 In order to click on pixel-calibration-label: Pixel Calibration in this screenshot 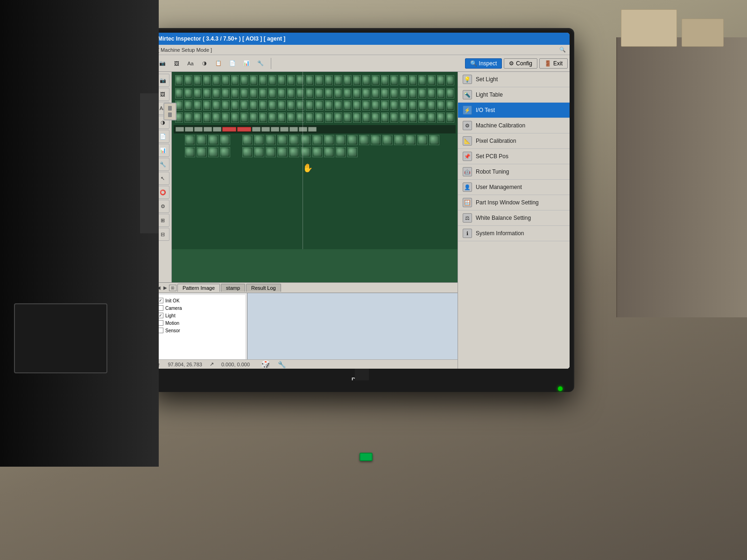, I will do `click(496, 141)`.